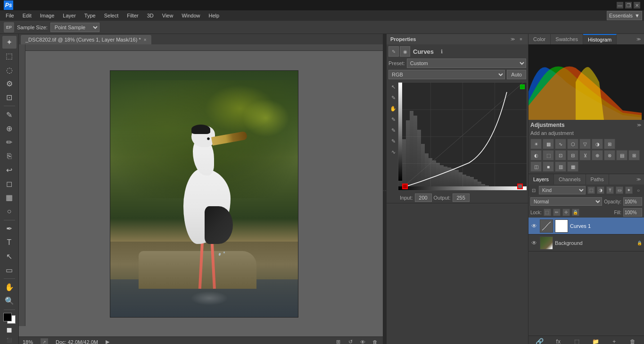  I want to click on smart-object-filter: ✦, so click(629, 190).